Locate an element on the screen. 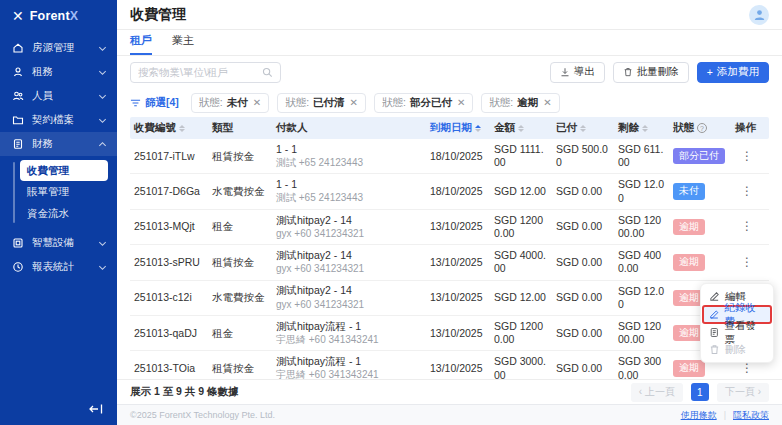 The width and height of the screenshot is (782, 425). search-input is located at coordinates (198, 72).